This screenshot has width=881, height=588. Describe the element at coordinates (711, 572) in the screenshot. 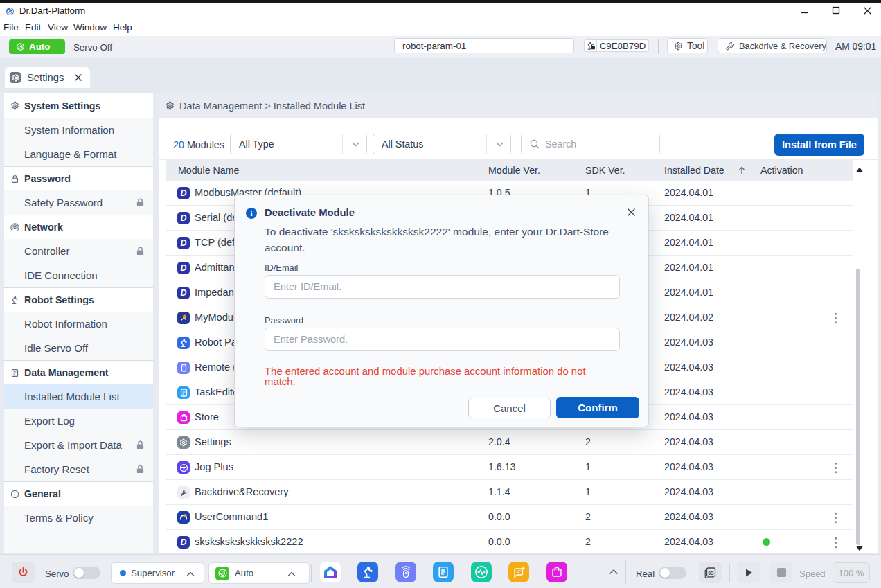

I see `svg-text: 3D` at that location.